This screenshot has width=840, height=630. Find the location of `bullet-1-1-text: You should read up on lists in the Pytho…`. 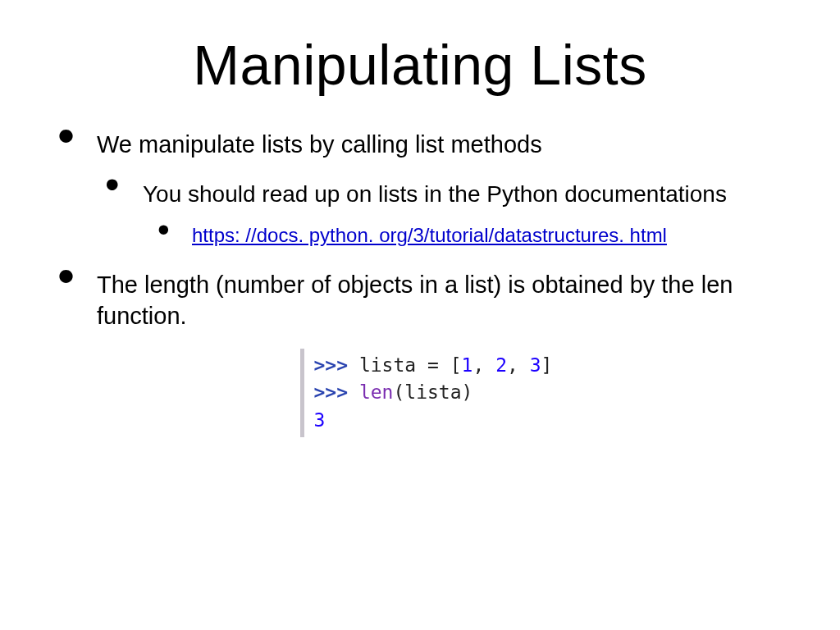

bullet-1-1-text: You should read up on lists in the Pytho… is located at coordinates (467, 194).